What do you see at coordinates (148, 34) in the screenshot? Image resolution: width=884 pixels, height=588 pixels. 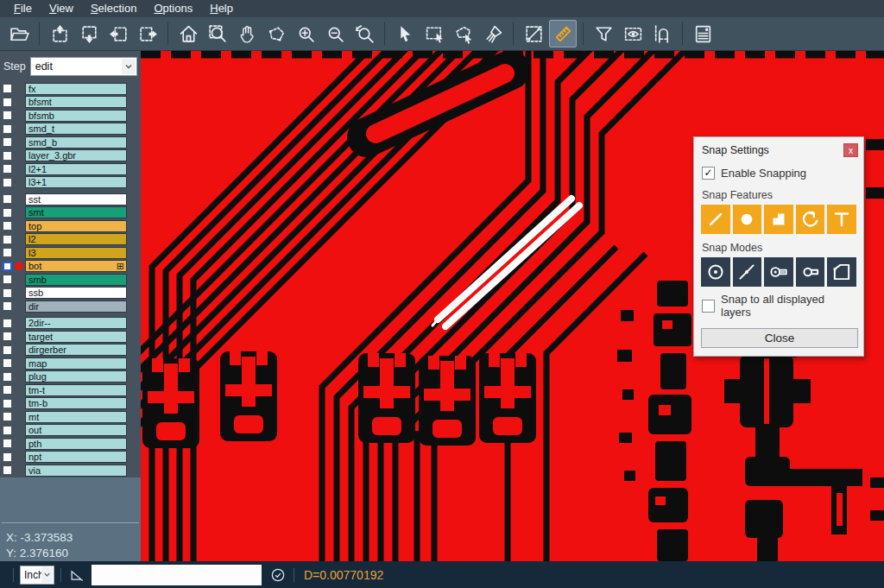 I see `view-area-right-button` at bounding box center [148, 34].